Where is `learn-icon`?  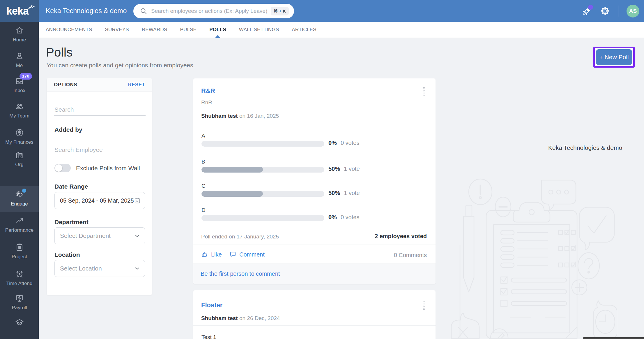 learn-icon is located at coordinates (20, 322).